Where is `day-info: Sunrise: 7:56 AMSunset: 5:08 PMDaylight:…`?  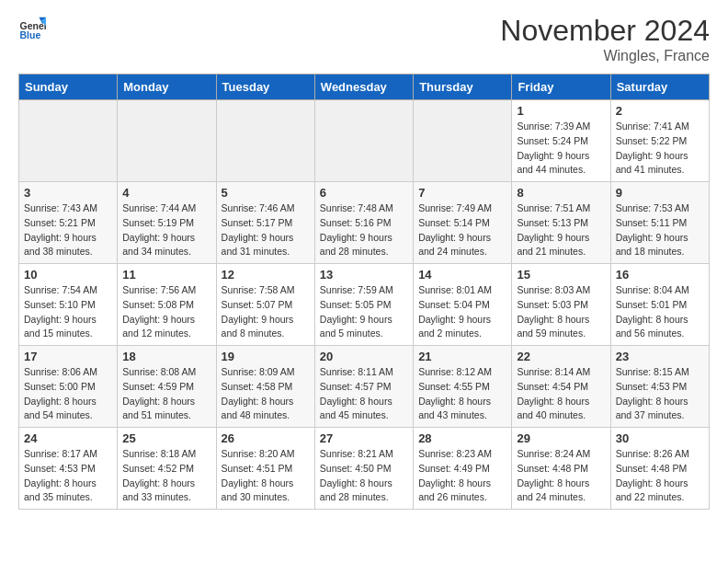 day-info: Sunrise: 7:56 AMSunset: 5:08 PMDaylight:… is located at coordinates (166, 313).